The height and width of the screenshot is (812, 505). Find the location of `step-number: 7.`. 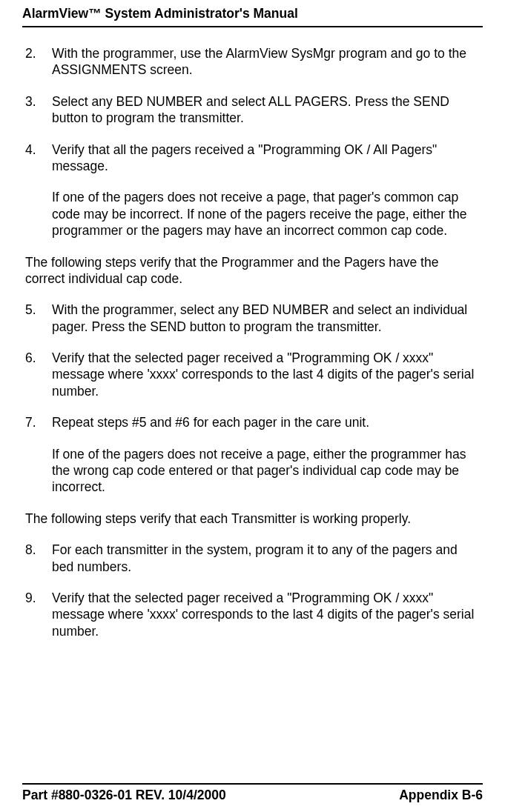

step-number: 7. is located at coordinates (37, 455).